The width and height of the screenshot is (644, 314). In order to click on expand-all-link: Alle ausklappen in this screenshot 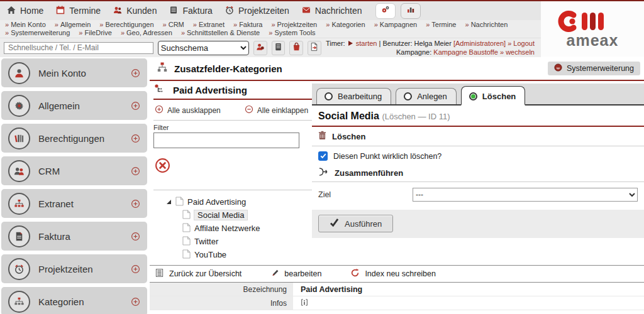, I will do `click(187, 111)`.